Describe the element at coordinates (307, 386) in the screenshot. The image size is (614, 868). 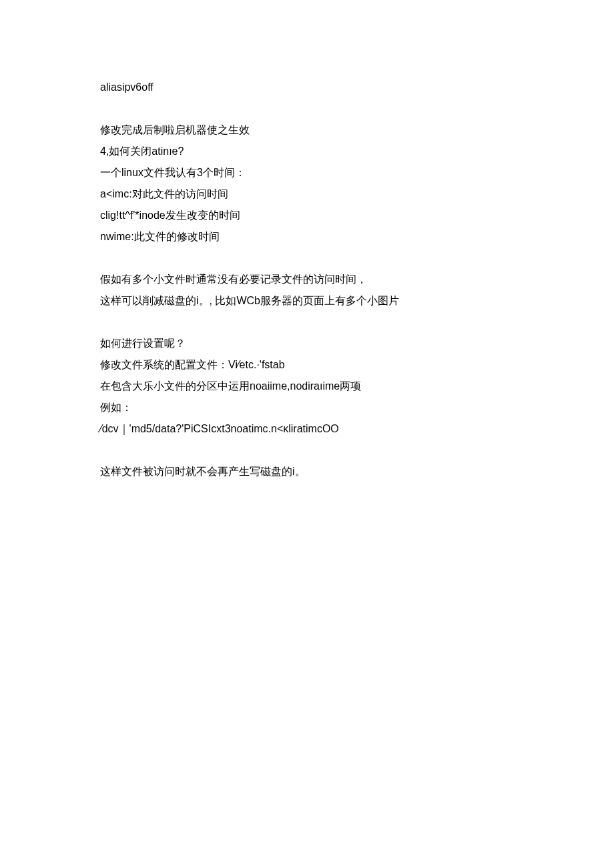
I see `paragraph-4: 如何进行设置呢？ 修改文件系统的配置文件：Vi∕etc.∙'fstab 在包含大…` at that location.